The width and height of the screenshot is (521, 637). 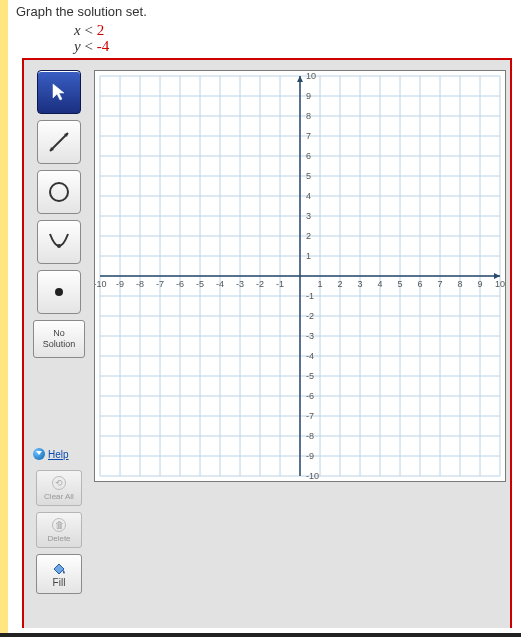 I want to click on bottom-bar, so click(x=260, y=635).